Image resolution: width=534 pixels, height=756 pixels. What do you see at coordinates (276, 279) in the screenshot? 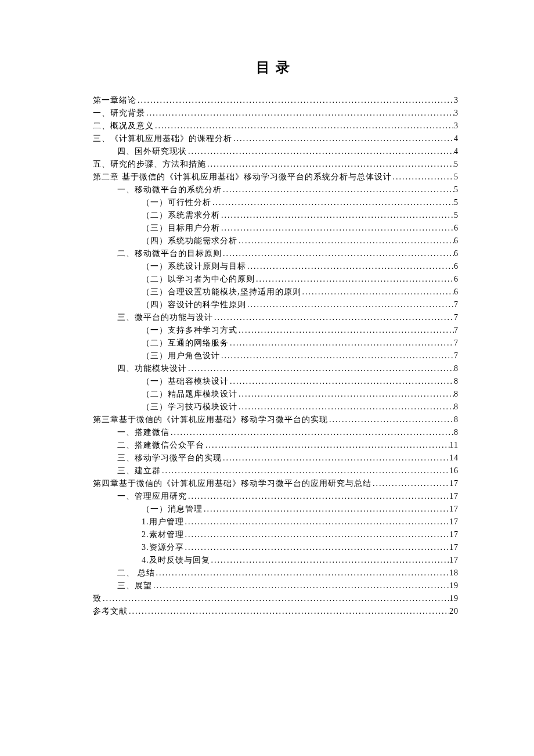
I see `toc-entry: （二）以学习者为中心的原则6` at bounding box center [276, 279].